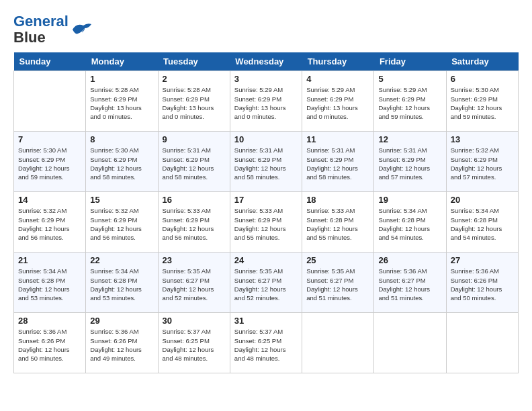  Describe the element at coordinates (482, 283) in the screenshot. I see `calendar-cell: 27Sunrise: 5:36 AMSunset: 6:26 PMDayligh…` at that location.